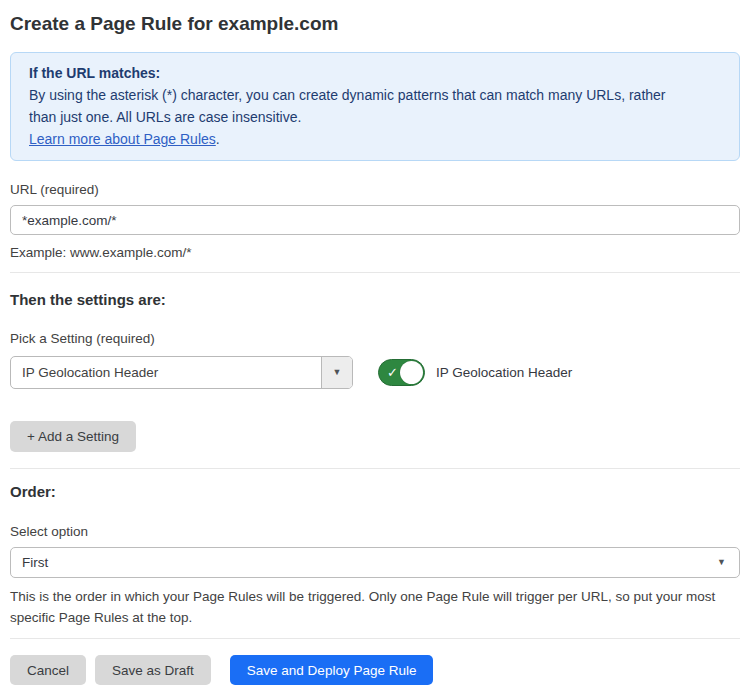 The height and width of the screenshot is (687, 750). Describe the element at coordinates (153, 670) in the screenshot. I see `save-as-draft-button: Save as Draft` at that location.